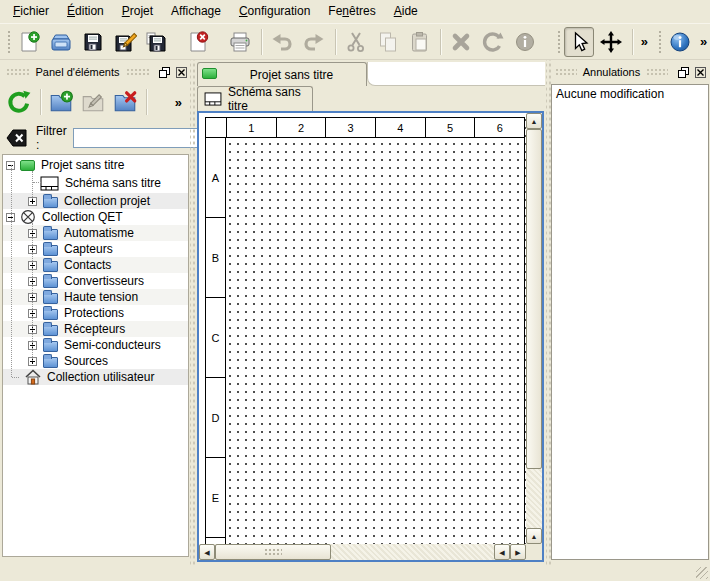 This screenshot has width=710, height=581. What do you see at coordinates (702, 573) in the screenshot?
I see `resize-grip` at bounding box center [702, 573].